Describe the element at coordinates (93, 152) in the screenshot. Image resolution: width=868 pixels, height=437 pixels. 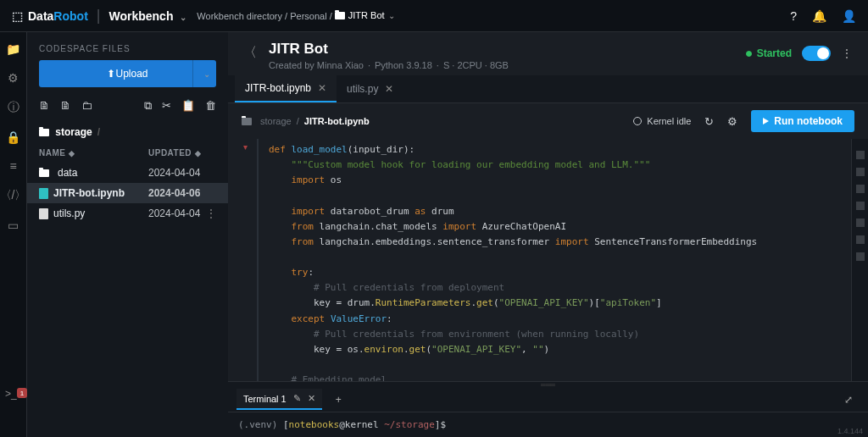
I see `col-name: NAME◆` at that location.